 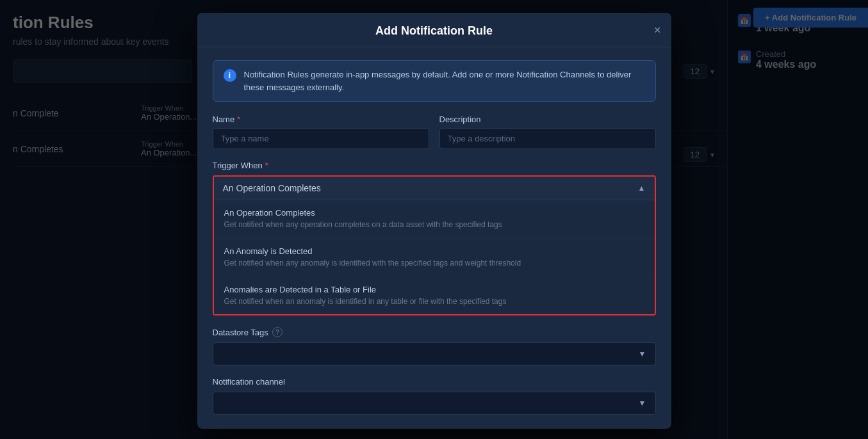 I want to click on chevron-up-icon: ▲, so click(x=642, y=188).